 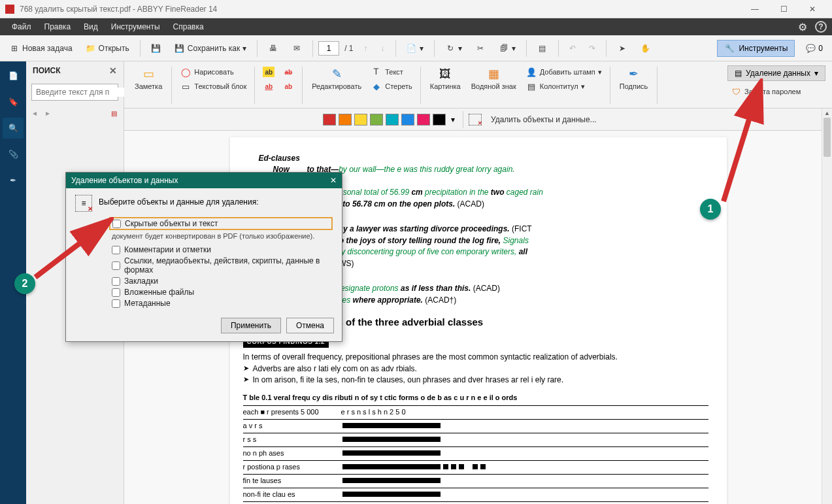 What do you see at coordinates (784, 9) in the screenshot?
I see `maximize-button: ☐` at bounding box center [784, 9].